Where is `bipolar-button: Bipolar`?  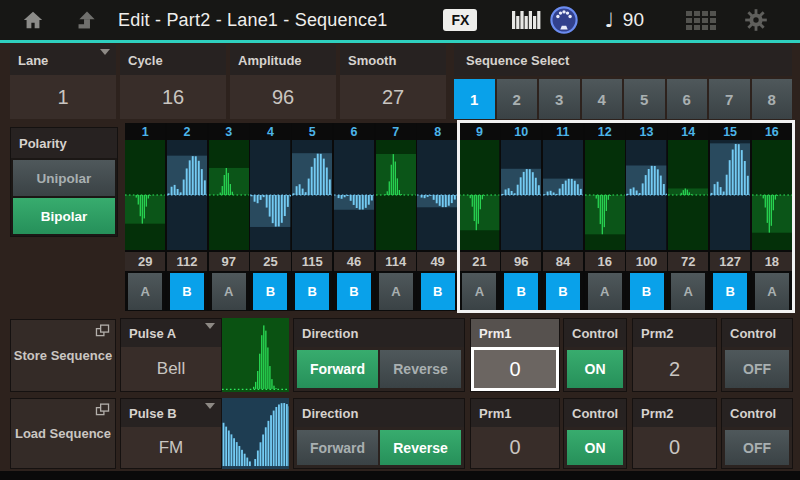 bipolar-button: Bipolar is located at coordinates (64, 216).